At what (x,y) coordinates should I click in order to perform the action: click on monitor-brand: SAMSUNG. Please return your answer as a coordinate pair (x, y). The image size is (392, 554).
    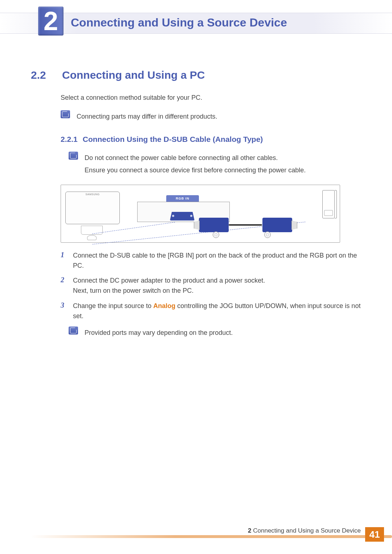
    Looking at the image, I should click on (93, 194).